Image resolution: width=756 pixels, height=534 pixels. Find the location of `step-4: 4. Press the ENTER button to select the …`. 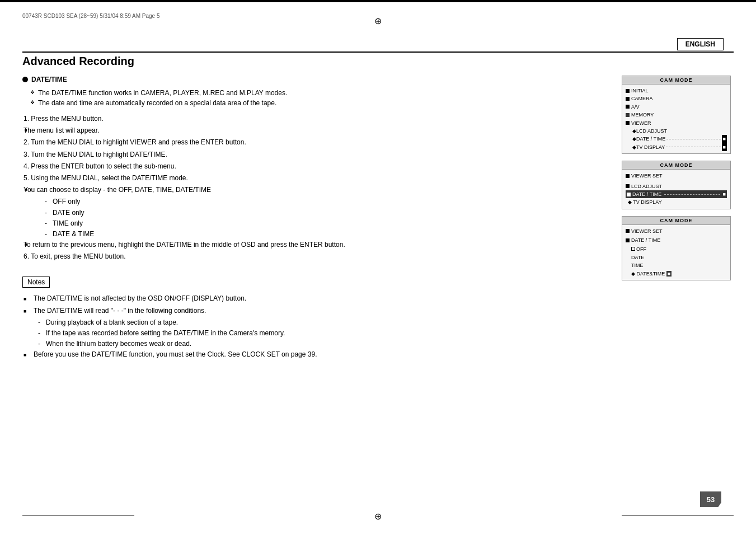

step-4: 4. Press the ENTER button to select the … is located at coordinates (317, 167).